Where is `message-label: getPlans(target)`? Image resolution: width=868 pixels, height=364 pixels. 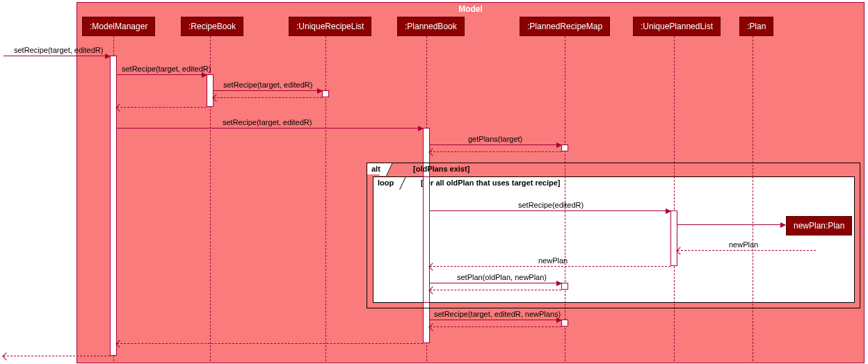
message-label: getPlans(target) is located at coordinates (495, 139).